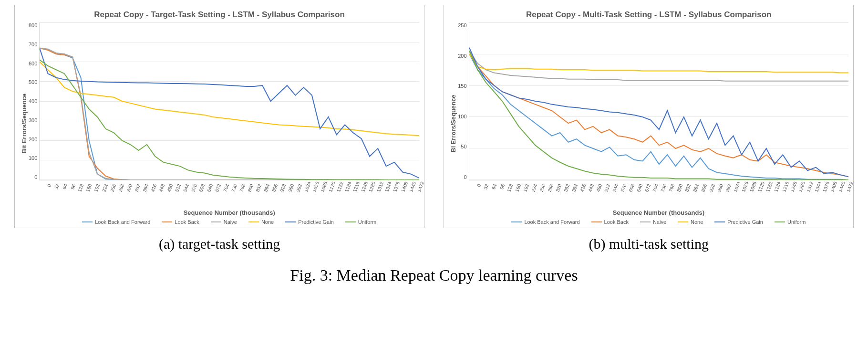  I want to click on figure-caption: Fig. 3: Median Repeat Copy learning curv…, so click(434, 275).